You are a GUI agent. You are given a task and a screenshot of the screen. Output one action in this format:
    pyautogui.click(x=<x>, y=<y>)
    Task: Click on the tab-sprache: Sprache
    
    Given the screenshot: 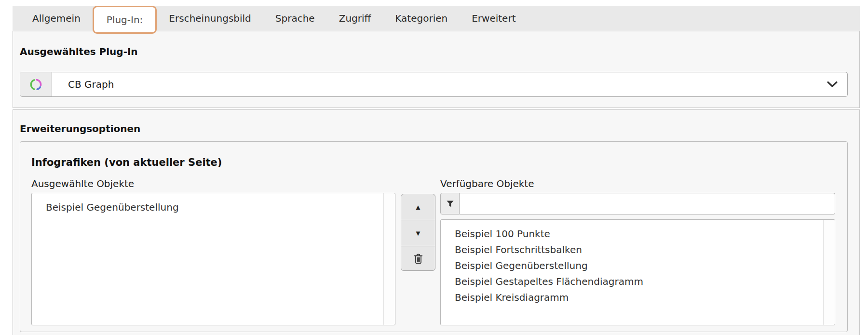 What is the action you would take?
    pyautogui.click(x=295, y=18)
    